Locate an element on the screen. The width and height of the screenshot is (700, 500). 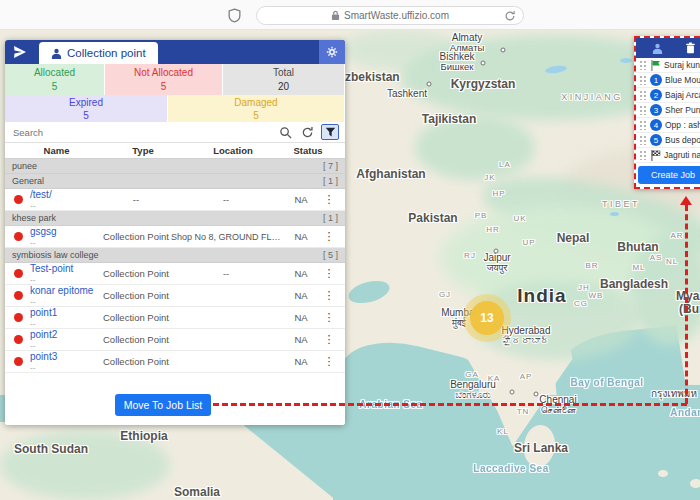
job-list-item: 3Sher Punjab is located at coordinates (668, 110).